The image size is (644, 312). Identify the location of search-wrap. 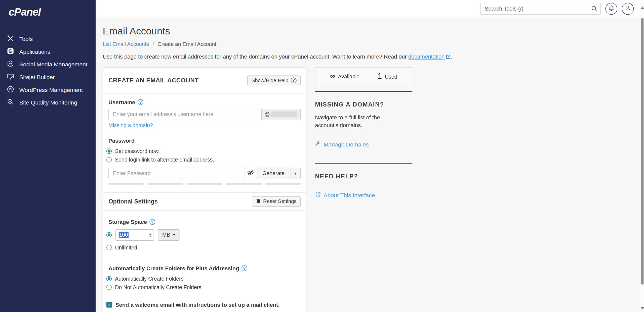
(541, 9).